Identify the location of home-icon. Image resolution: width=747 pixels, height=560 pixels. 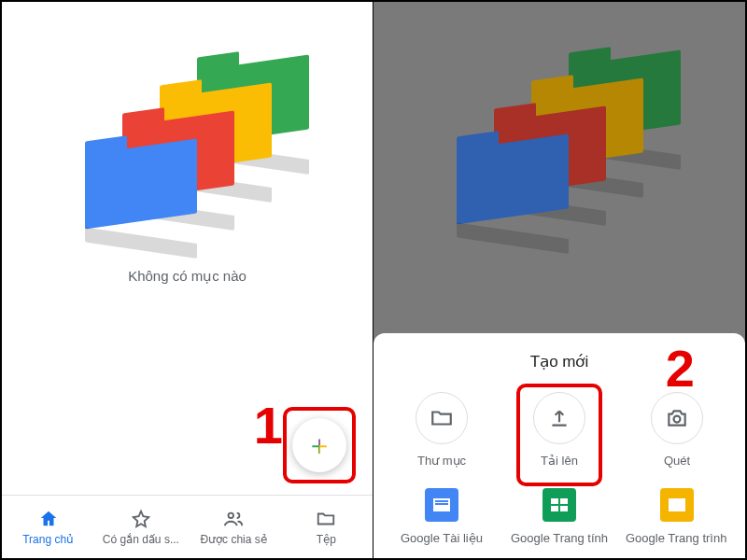
(49, 519).